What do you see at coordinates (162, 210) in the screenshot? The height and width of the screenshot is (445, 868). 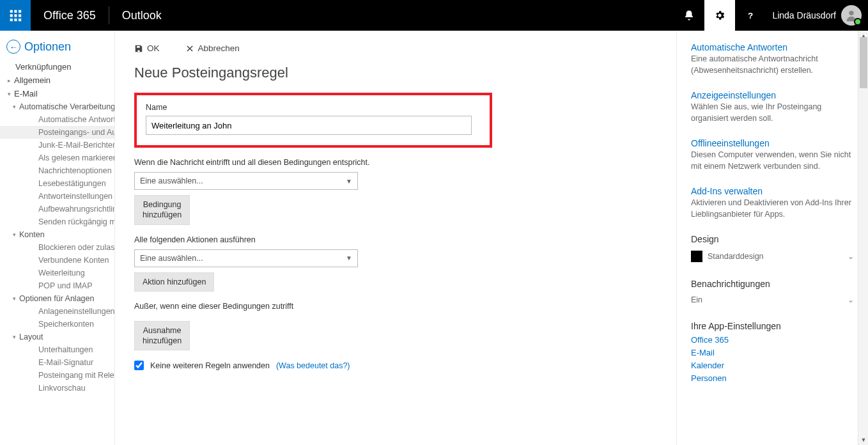 I see `add-condition-button: Bedingung hinzufügen` at bounding box center [162, 210].